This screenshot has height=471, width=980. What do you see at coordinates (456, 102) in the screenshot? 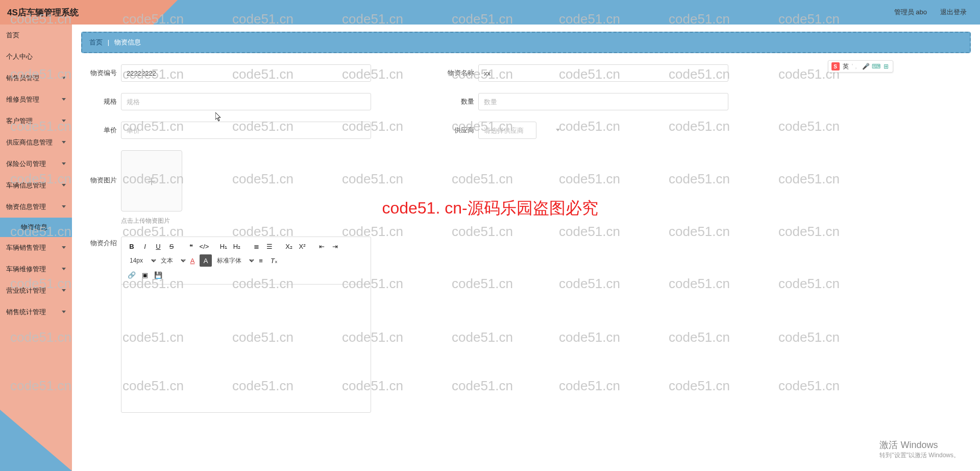
I see `label-qty: 数量` at bounding box center [456, 102].